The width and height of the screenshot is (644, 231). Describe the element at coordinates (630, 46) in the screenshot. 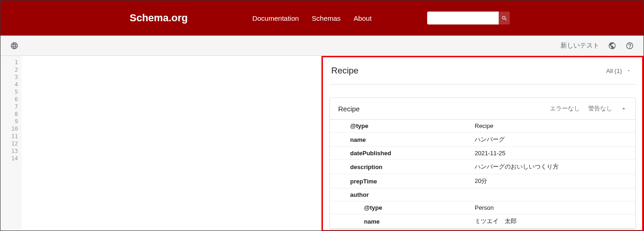

I see `help-icon` at that location.